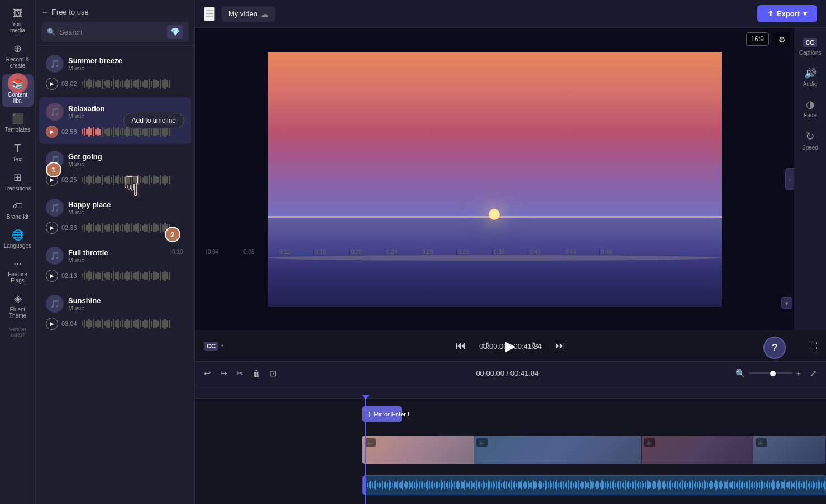  Describe the element at coordinates (18, 313) in the screenshot. I see `sidebar-item-label: Fluent Theme` at that location.